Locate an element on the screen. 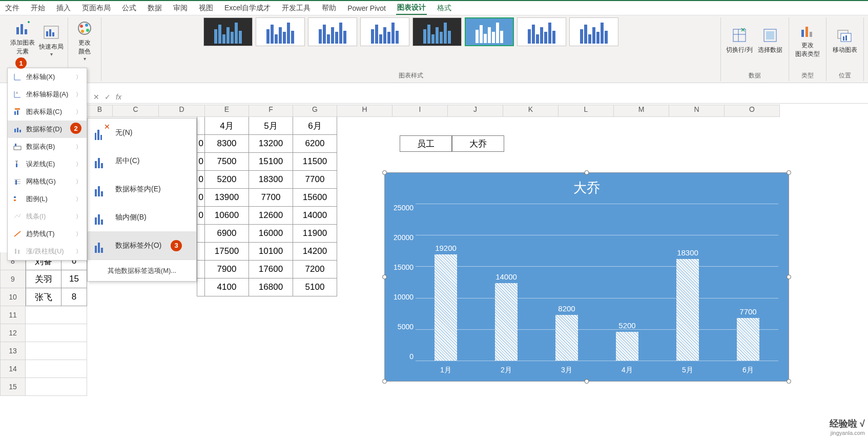 The height and width of the screenshot is (438, 868). cell-B9: 关羽 is located at coordinates (44, 279).